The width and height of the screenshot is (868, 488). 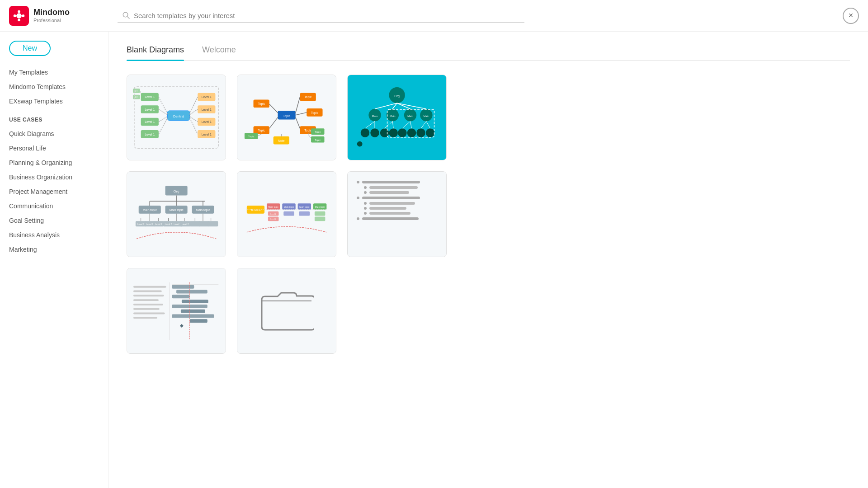 I want to click on card-label-outline: Outline, so click(x=397, y=257).